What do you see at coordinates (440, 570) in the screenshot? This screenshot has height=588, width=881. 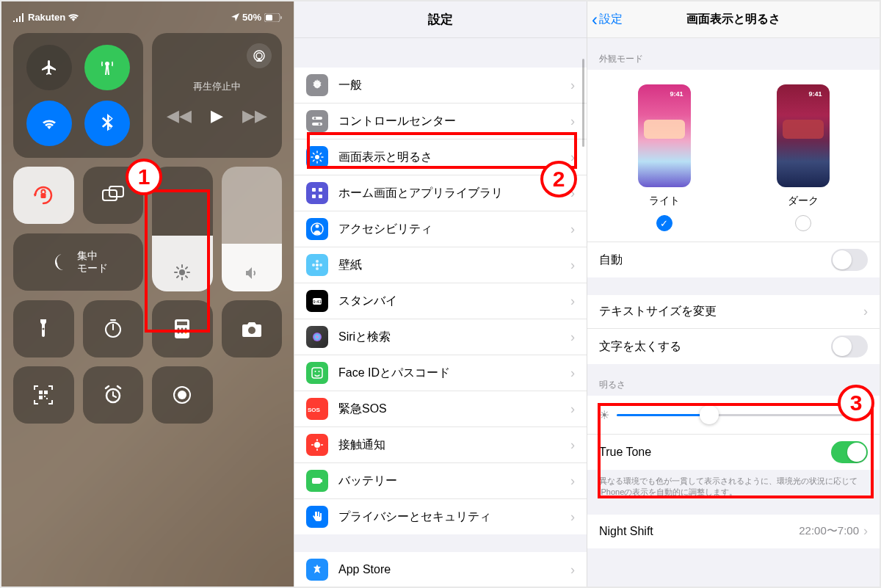 I see `settings-row-appstore: App Store ›` at bounding box center [440, 570].